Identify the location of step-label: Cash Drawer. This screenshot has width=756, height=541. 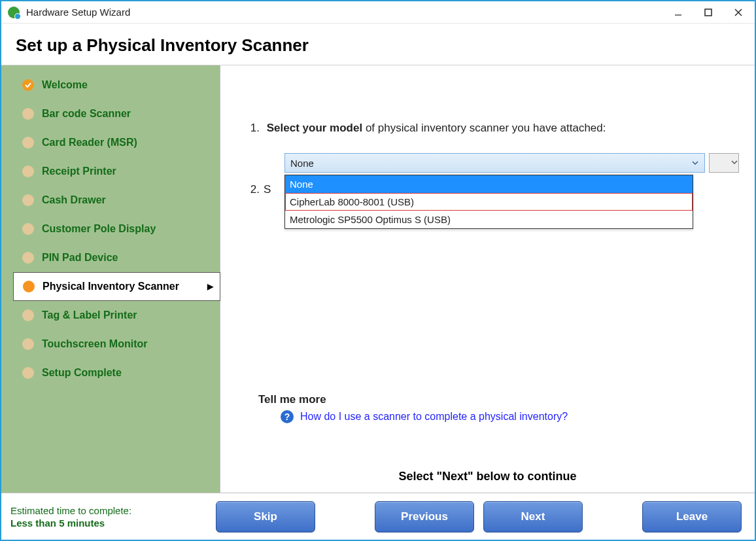
(74, 200).